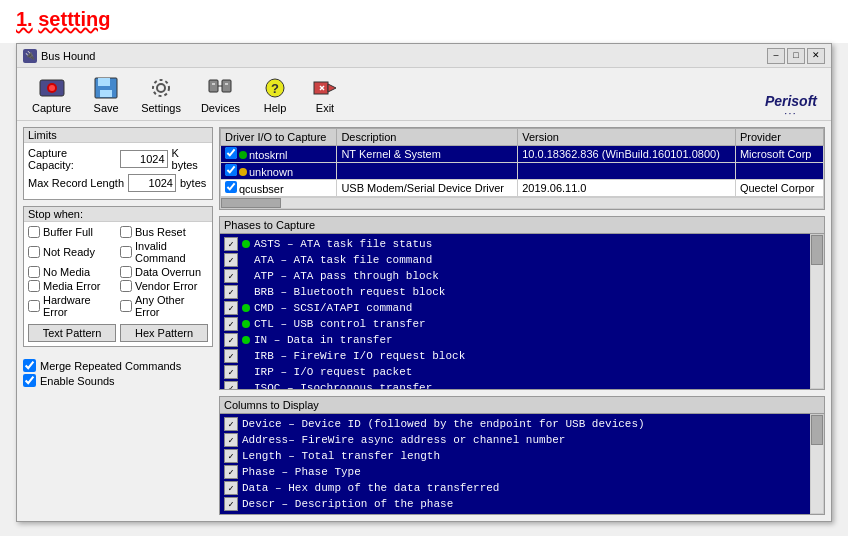 The height and width of the screenshot is (536, 848). What do you see at coordinates (275, 95) in the screenshot?
I see `help-button: ? Help` at bounding box center [275, 95].